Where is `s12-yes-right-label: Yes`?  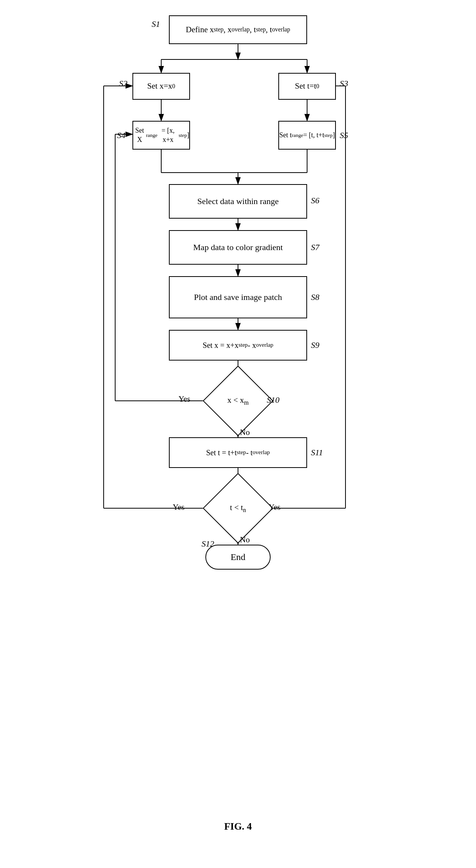
s12-yes-right-label: Yes is located at coordinates (275, 507).